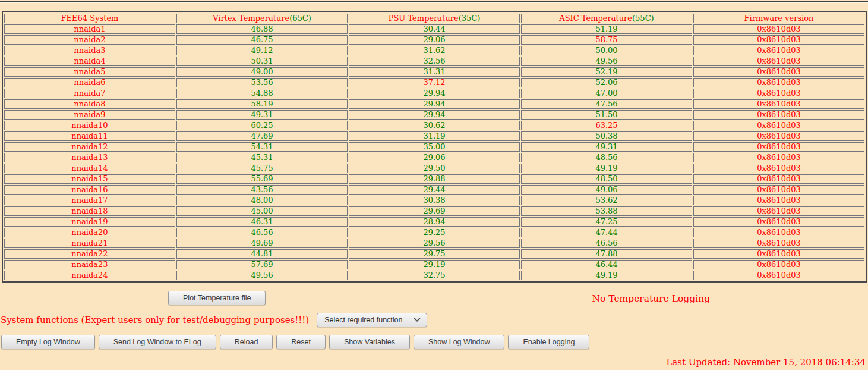  What do you see at coordinates (251, 18) in the screenshot?
I see `col-header-label: Virtex Temperature` at bounding box center [251, 18].